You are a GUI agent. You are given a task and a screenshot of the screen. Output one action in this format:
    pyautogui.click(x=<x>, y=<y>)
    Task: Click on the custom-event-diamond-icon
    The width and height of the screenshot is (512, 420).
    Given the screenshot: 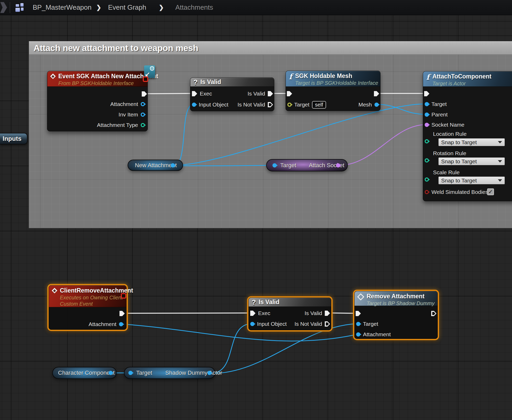 What is the action you would take?
    pyautogui.click(x=54, y=290)
    